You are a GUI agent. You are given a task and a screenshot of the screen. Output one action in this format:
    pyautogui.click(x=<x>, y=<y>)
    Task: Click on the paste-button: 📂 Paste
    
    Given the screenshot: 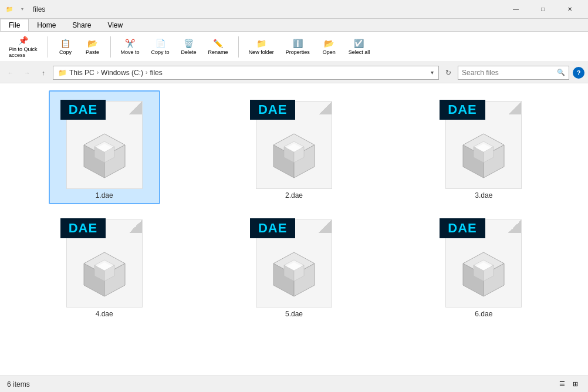 What is the action you would take?
    pyautogui.click(x=93, y=47)
    